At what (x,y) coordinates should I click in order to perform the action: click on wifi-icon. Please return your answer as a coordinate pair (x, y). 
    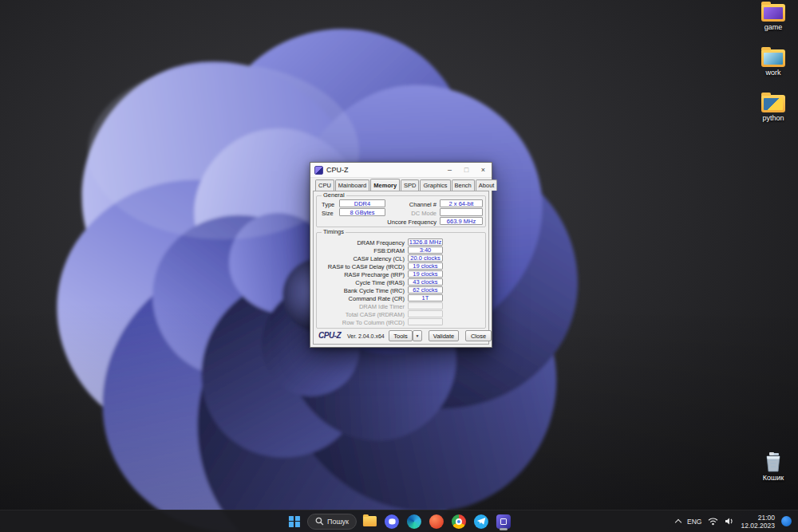
    Looking at the image, I should click on (713, 522).